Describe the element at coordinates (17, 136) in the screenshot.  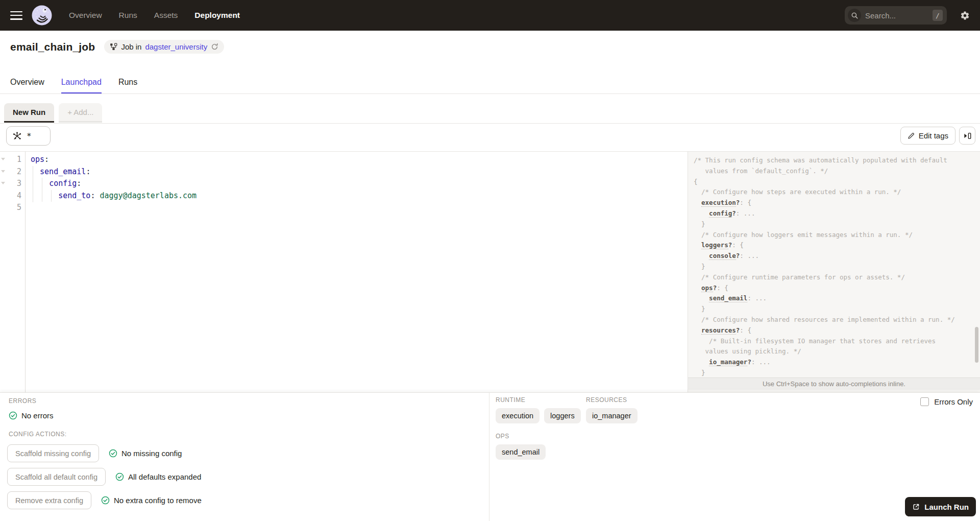
I see `op-graph-icon` at that location.